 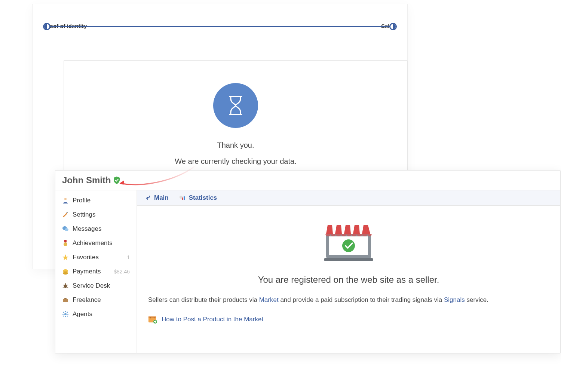 I want to click on hourglass-icon, so click(x=236, y=105).